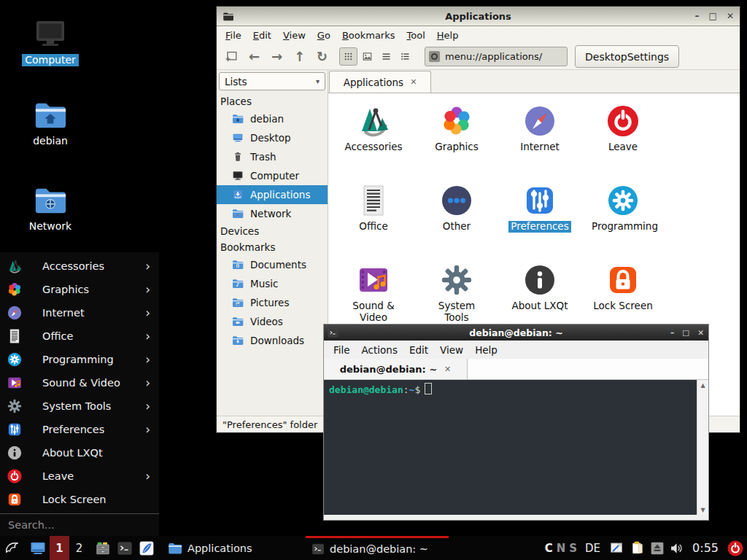 The height and width of the screenshot is (560, 747). What do you see at coordinates (277, 57) in the screenshot?
I see `forward-button: →` at bounding box center [277, 57].